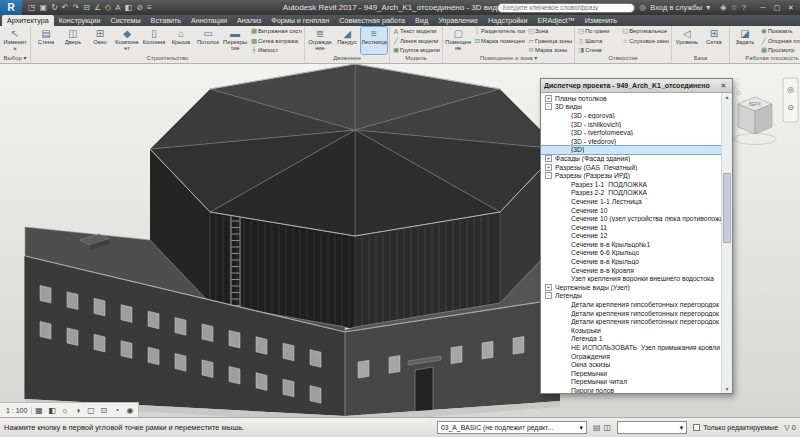 Image resolution: width=800 pixels, height=437 pixels. Describe the element at coordinates (15, 40) in the screenshot. I see `ribbon-button: ↖Изменить` at that location.